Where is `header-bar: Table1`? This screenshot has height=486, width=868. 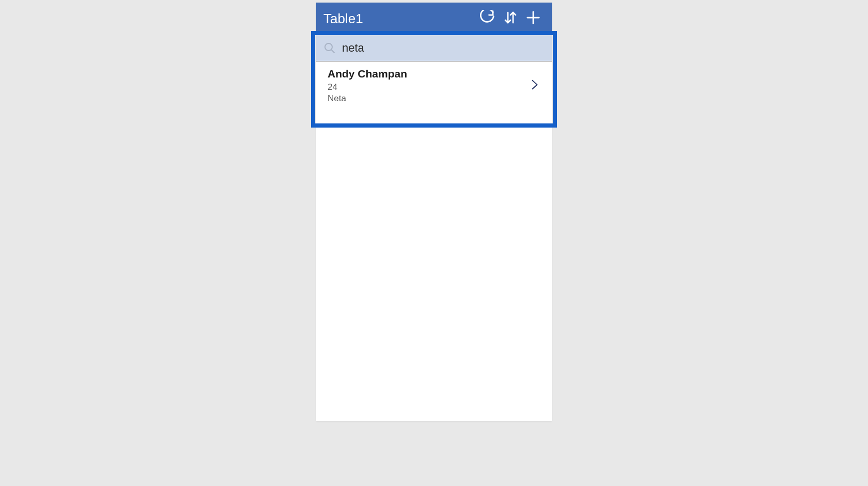 header-bar: Table1 is located at coordinates (434, 19).